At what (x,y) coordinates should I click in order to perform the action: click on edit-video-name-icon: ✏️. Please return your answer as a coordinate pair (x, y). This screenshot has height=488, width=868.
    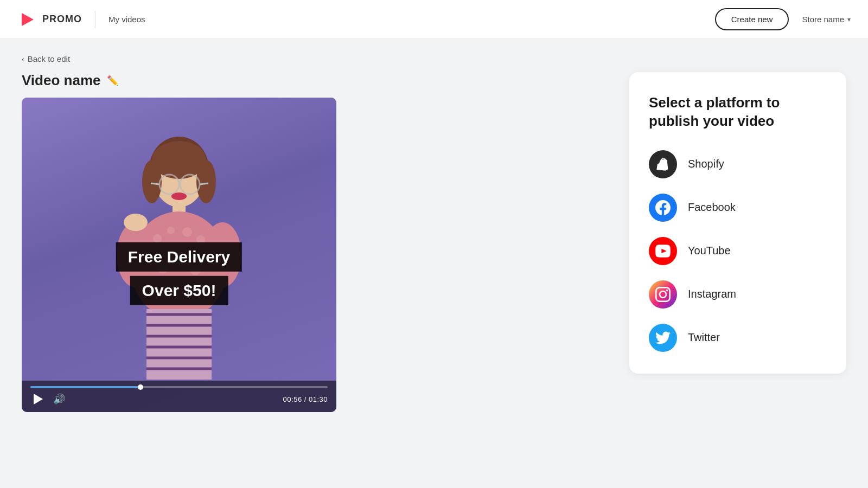
    Looking at the image, I should click on (113, 81).